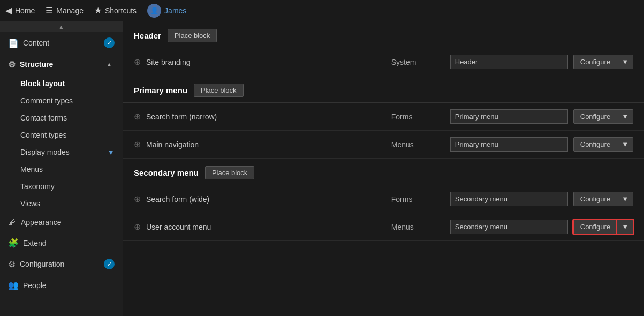 This screenshot has width=644, height=316. I want to click on configure-button-site-branding: Configure, so click(595, 62).